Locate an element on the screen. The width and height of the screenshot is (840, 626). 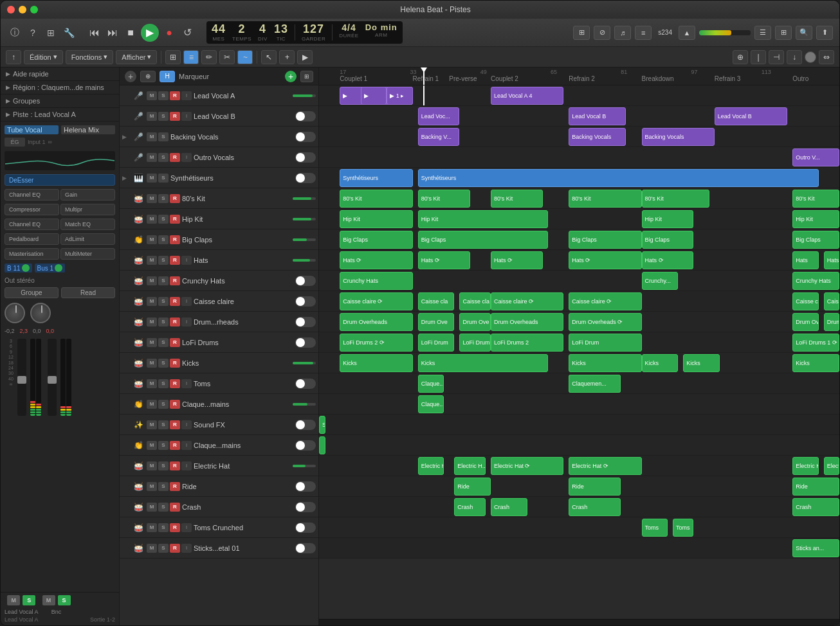
track-row: 🎤MSRILead Vocal B is located at coordinates (219, 116).